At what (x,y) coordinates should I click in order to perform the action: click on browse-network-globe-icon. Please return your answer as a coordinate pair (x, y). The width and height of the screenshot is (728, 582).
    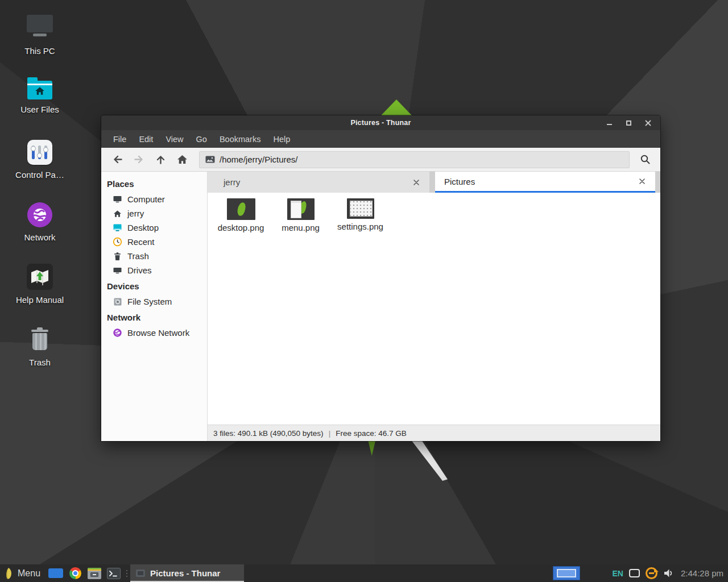
    Looking at the image, I should click on (117, 333).